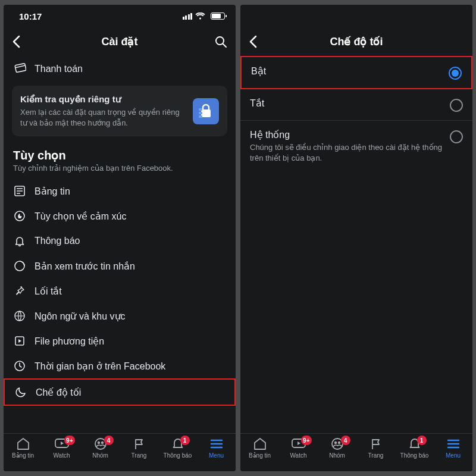 Image resolution: width=476 pixels, height=476 pixels. What do you see at coordinates (218, 16) in the screenshot?
I see `battery-icon` at bounding box center [218, 16].